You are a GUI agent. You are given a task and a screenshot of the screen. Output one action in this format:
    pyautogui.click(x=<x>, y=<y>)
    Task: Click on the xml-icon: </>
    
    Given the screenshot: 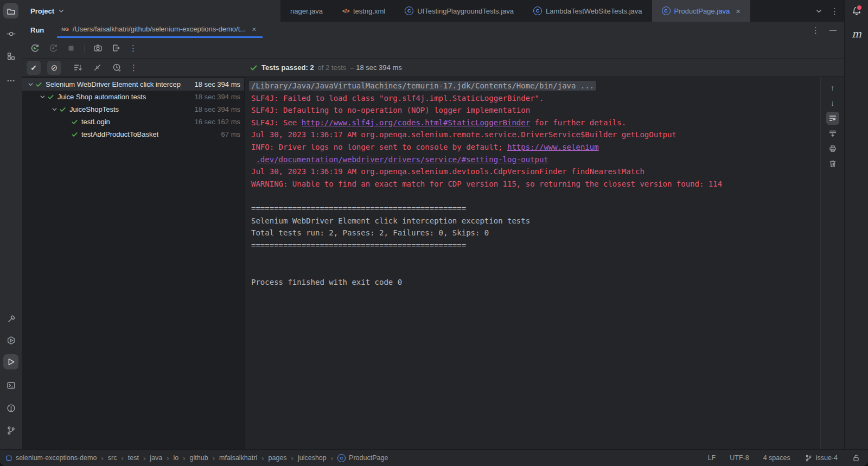 What is the action you would take?
    pyautogui.click(x=346, y=11)
    